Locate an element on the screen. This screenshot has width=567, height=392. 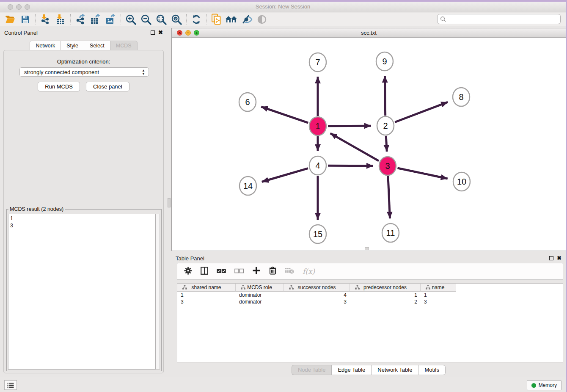
tab-network-table: Network Table is located at coordinates (394, 370).